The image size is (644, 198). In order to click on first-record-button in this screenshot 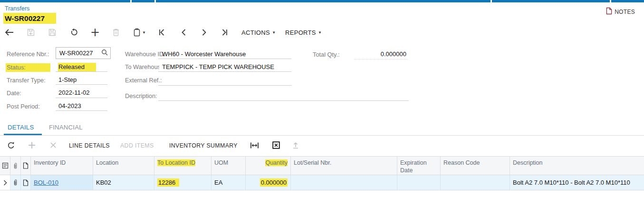, I will do `click(162, 32)`.